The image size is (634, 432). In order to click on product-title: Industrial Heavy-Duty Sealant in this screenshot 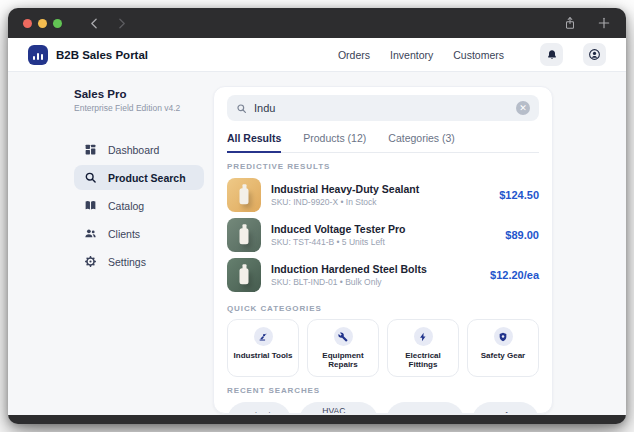, I will do `click(345, 189)`.